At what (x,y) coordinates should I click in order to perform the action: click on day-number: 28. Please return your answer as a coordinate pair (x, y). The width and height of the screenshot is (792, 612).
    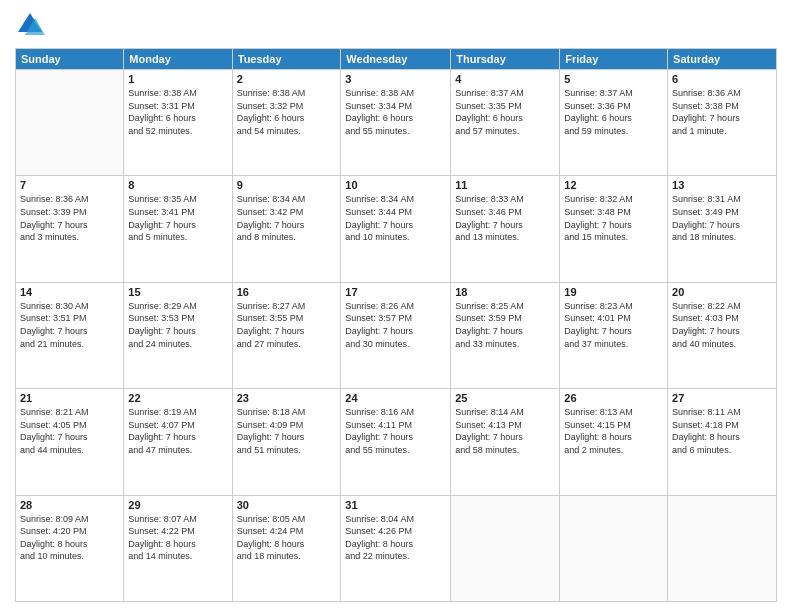
    Looking at the image, I should click on (70, 505).